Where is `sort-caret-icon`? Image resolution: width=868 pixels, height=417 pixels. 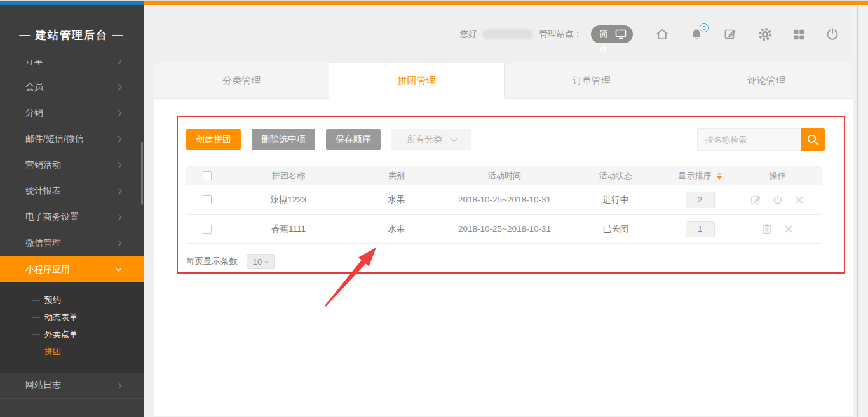 sort-caret-icon is located at coordinates (719, 176).